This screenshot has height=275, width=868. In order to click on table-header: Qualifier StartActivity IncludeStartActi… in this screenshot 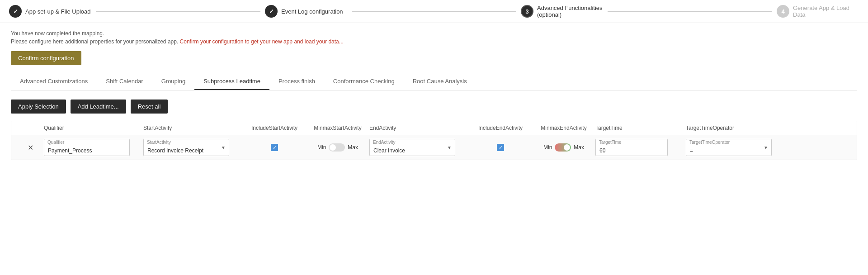, I will do `click(434, 128)`.